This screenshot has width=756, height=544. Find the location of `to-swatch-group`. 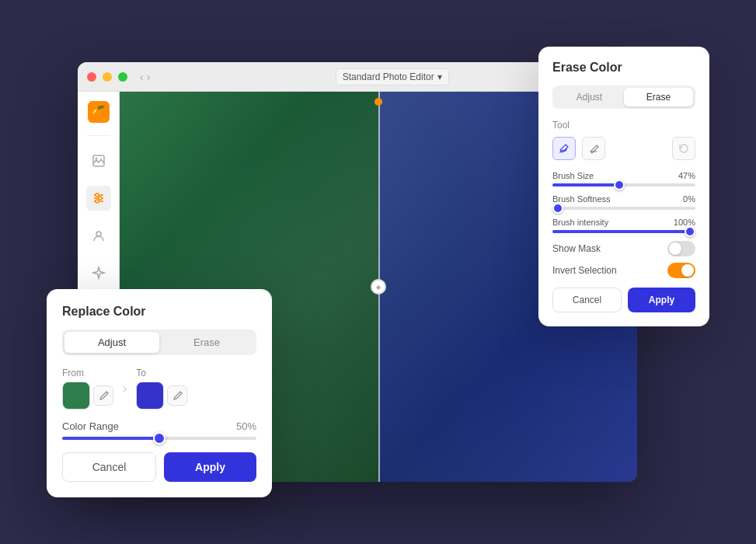

to-swatch-group is located at coordinates (162, 396).